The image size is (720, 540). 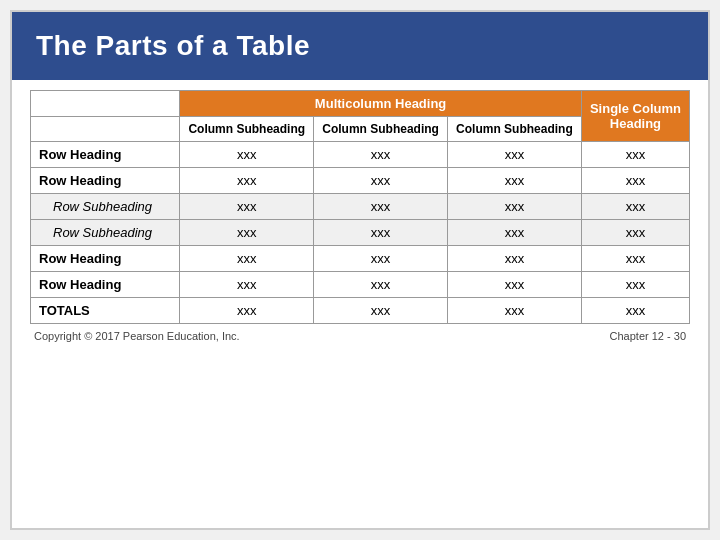 I want to click on slide-title: The Parts of a Table, so click(x=360, y=46).